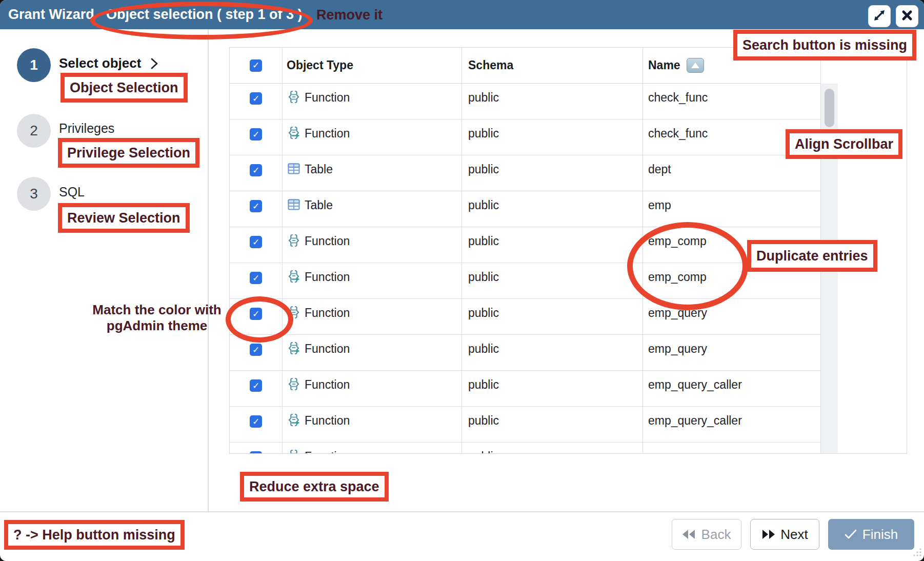 The height and width of the screenshot is (561, 924). I want to click on name-cell, so click(732, 448).